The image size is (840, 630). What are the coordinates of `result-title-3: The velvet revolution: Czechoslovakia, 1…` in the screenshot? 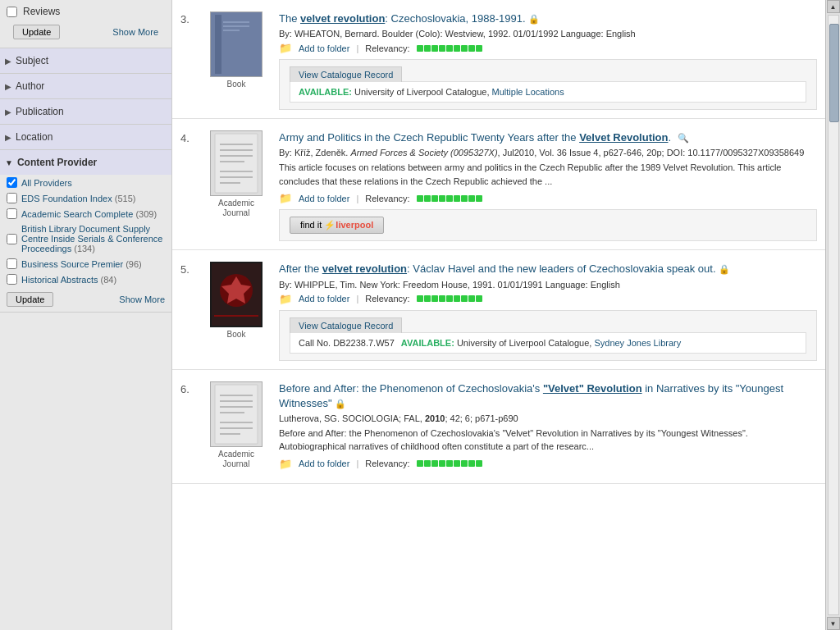 It's located at (548, 19).